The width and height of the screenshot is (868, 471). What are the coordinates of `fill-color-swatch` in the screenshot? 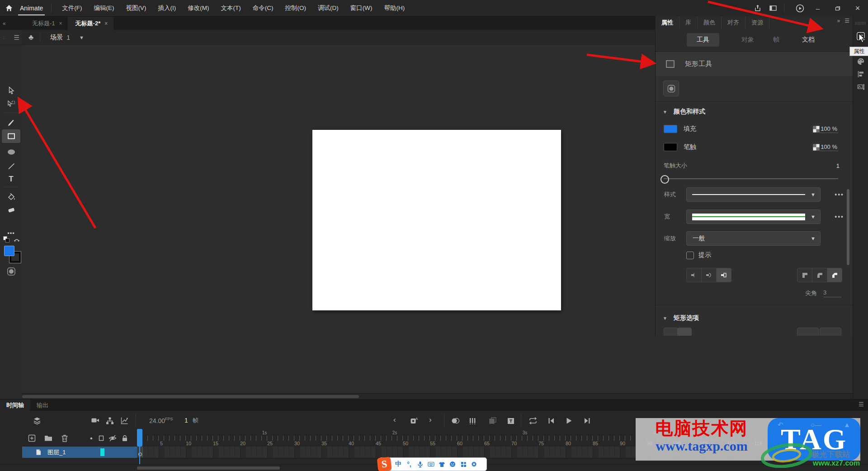 It's located at (670, 129).